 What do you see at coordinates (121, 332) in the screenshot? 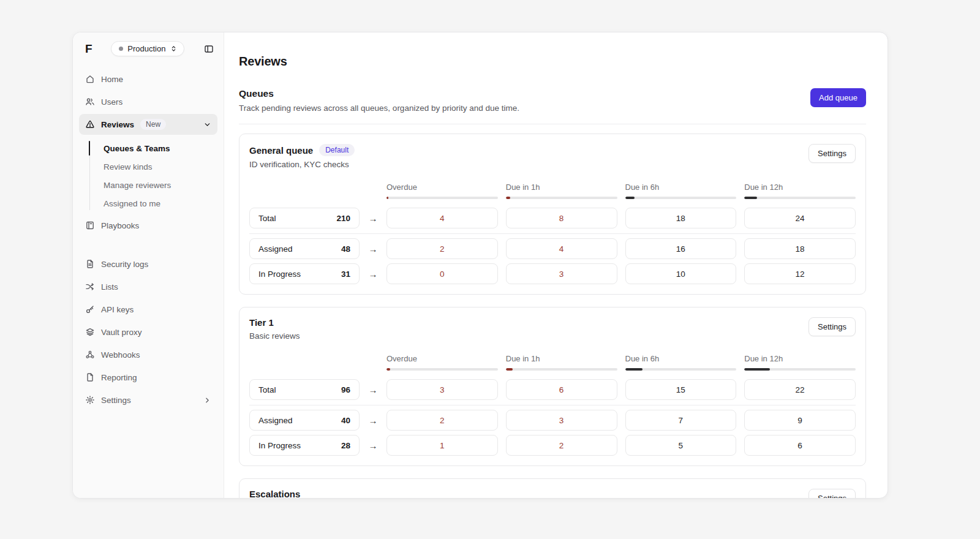
I see `sidebar-item-label: Vault proxy` at bounding box center [121, 332].